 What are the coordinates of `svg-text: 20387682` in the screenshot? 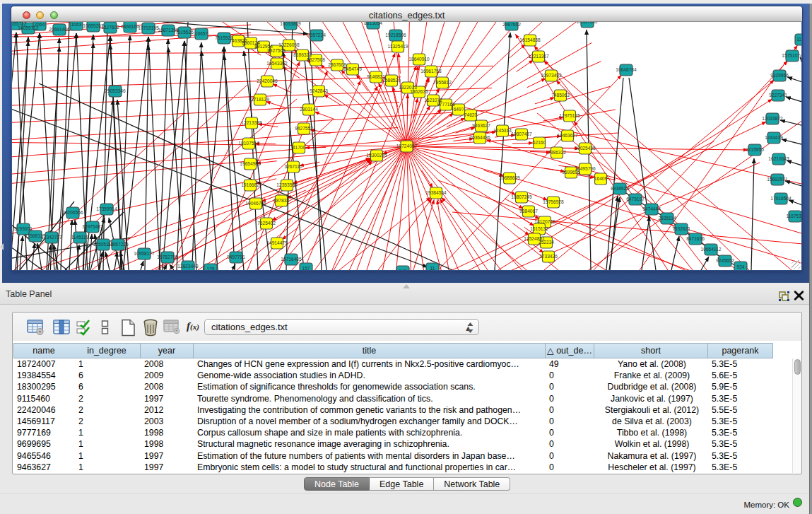 It's located at (587, 23).